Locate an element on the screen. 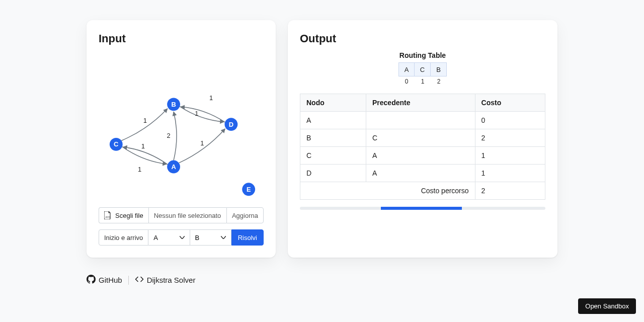 The image size is (644, 322). graph-node-label: C is located at coordinates (116, 144).